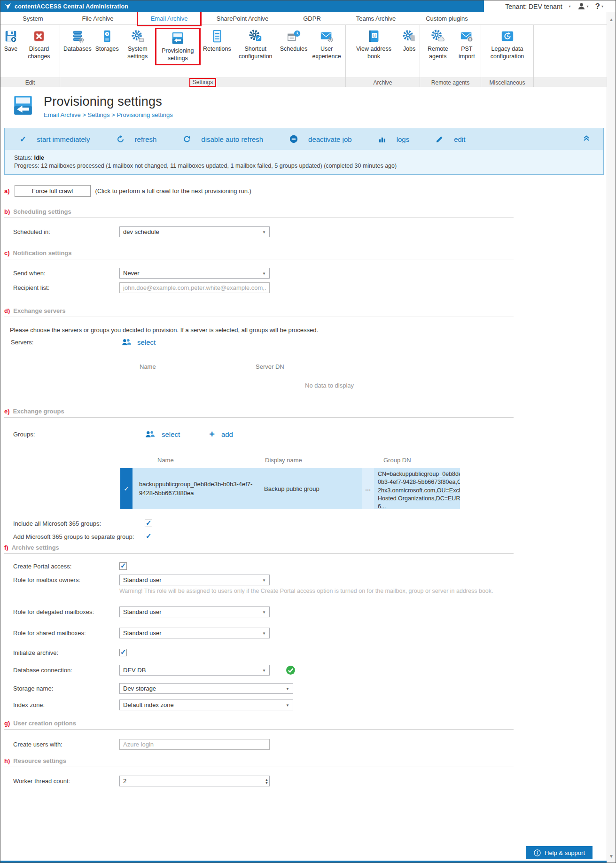 The width and height of the screenshot is (616, 863). I want to click on help-chevron-down-icon: ▾, so click(602, 7).